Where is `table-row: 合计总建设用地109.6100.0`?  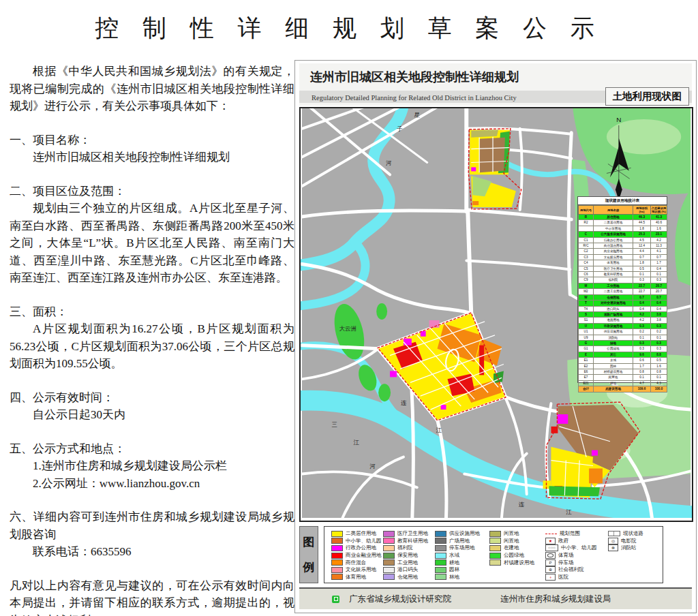
table-row: 合计总建设用地109.6100.0 is located at coordinates (623, 389).